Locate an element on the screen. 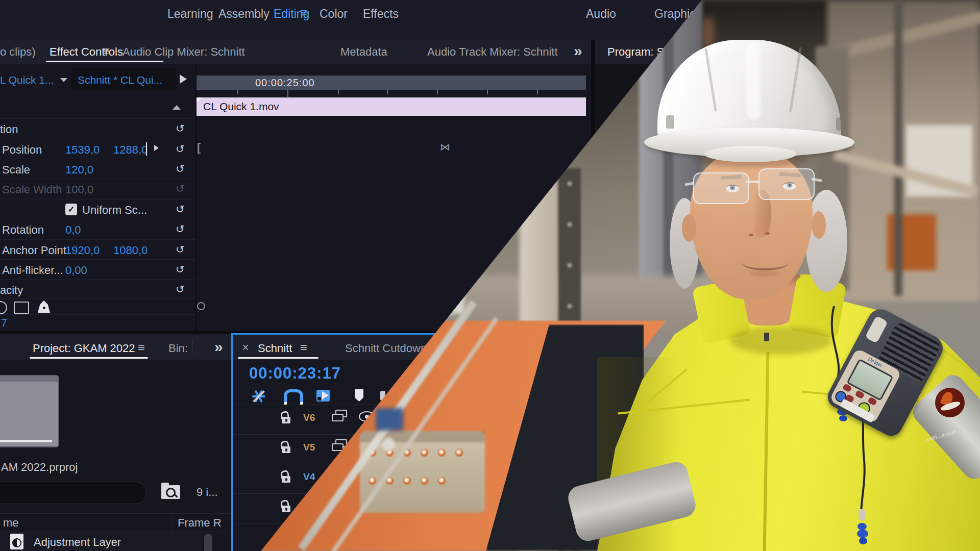  track-v6-nest-icon is located at coordinates (339, 415).